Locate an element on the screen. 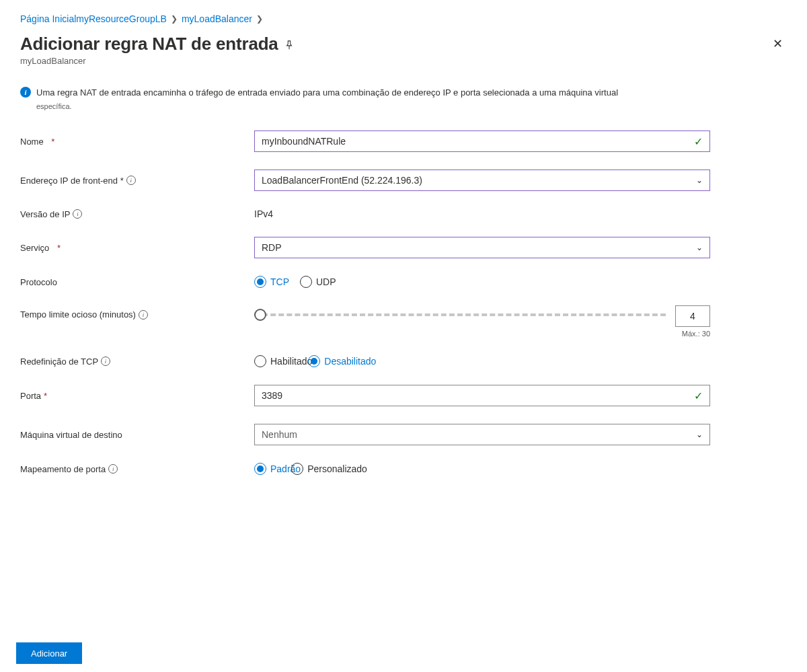  info-icon: i is located at coordinates (26, 92).